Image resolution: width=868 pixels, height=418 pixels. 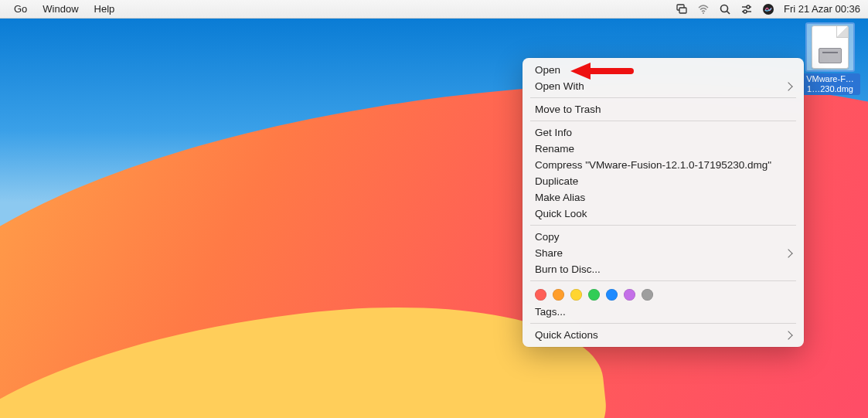 I want to click on cm-quickactions-label: Quick Actions, so click(x=567, y=335).